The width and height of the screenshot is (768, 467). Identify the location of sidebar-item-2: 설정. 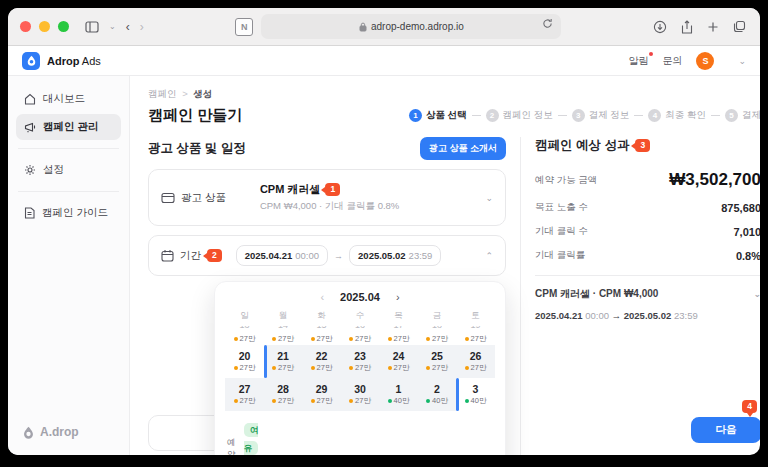
(68, 170).